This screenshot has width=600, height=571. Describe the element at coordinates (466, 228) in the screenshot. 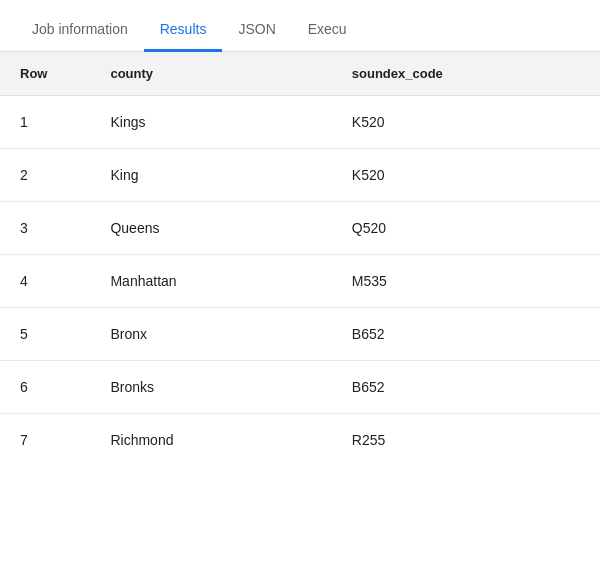

I see `cell-soundex-code: Q520` at that location.